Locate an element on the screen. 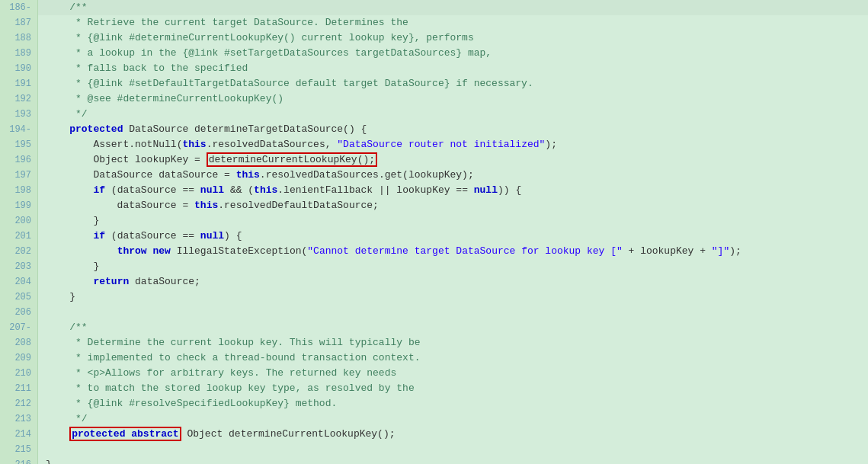 The image size is (868, 464). line-content: * Determine the current lookup key. This… is located at coordinates (453, 343).